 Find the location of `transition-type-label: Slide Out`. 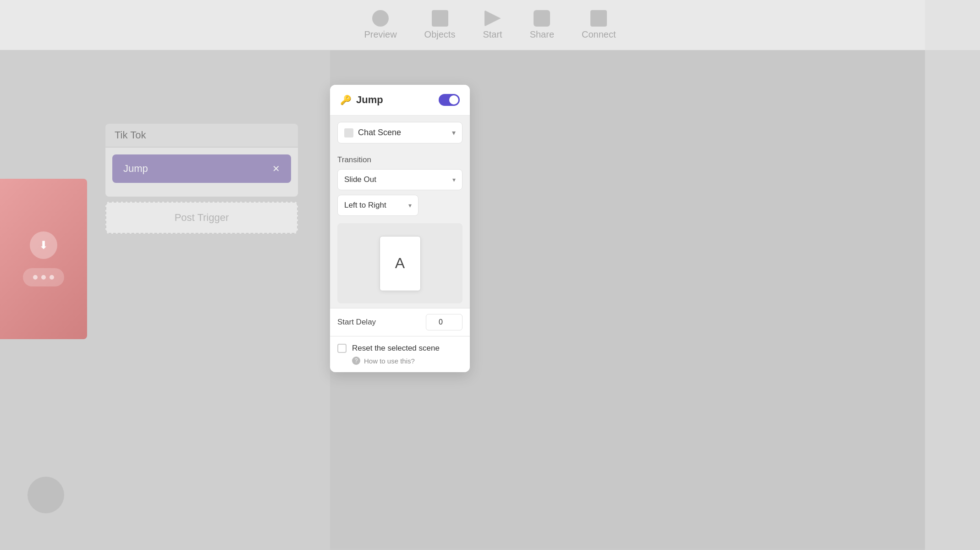

transition-type-label: Slide Out is located at coordinates (360, 180).